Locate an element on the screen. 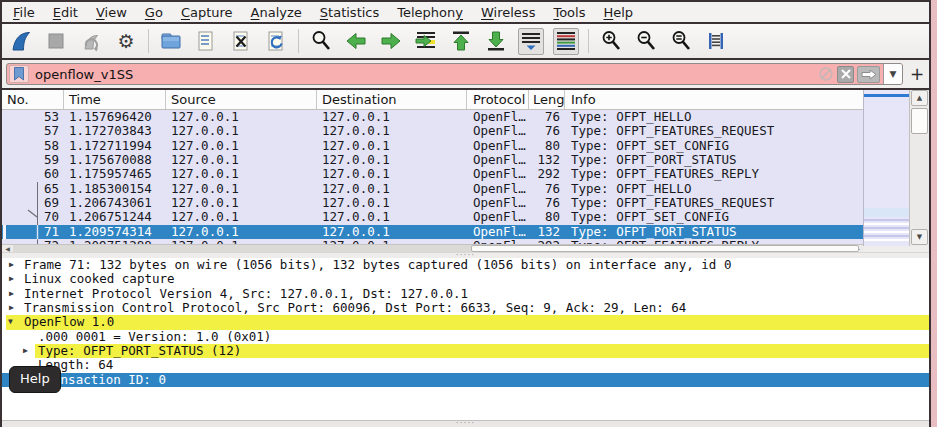  menu-analyze: Analyze is located at coordinates (276, 12).